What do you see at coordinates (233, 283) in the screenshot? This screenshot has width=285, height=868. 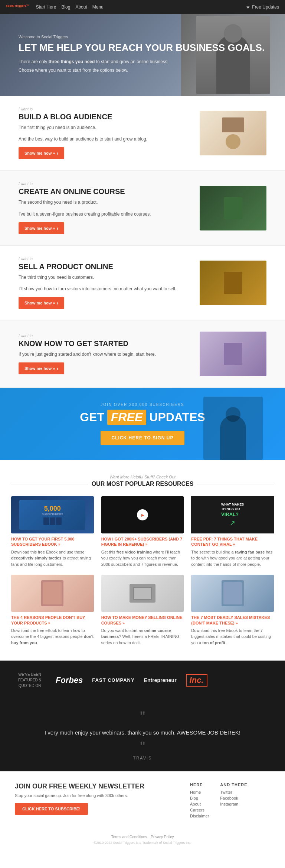 I see `product-image` at bounding box center [233, 283].